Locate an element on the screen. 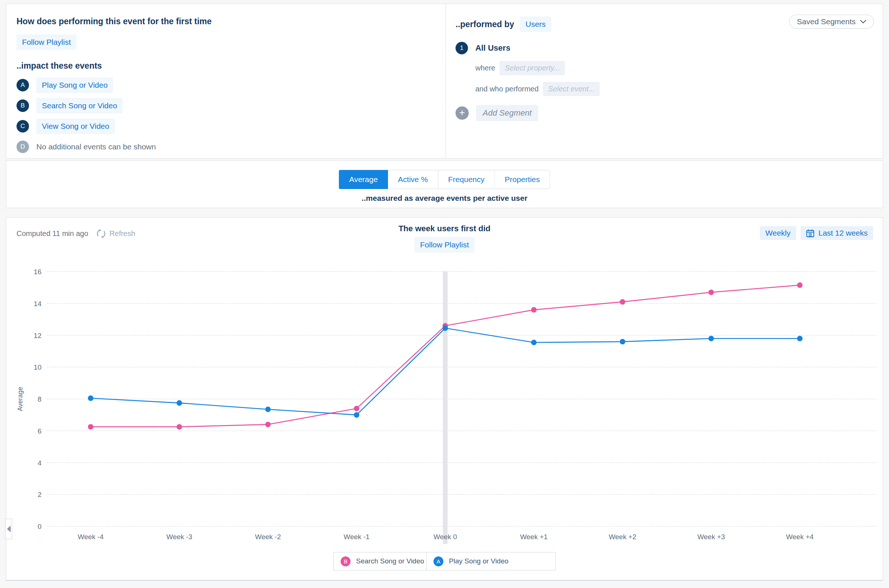 The height and width of the screenshot is (588, 889). y-axis-tick-0: 0 is located at coordinates (40, 526).